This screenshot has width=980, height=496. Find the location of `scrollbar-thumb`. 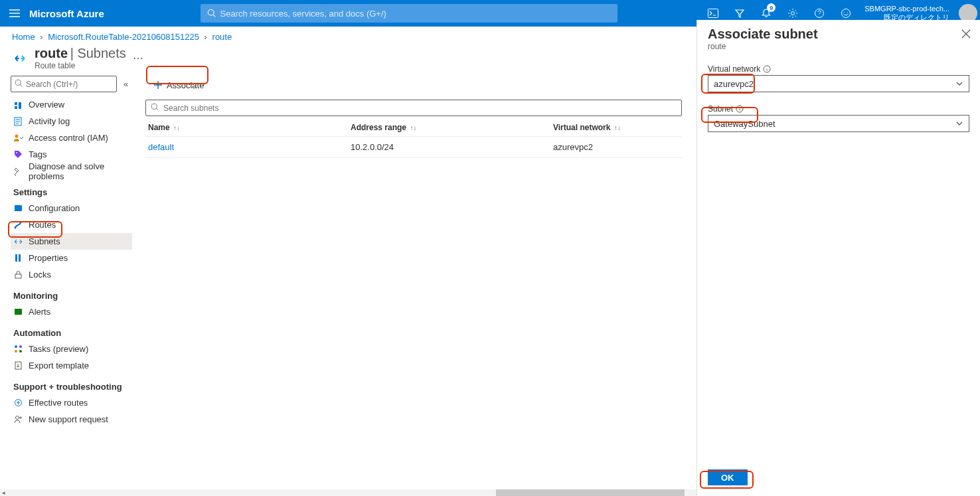

scrollbar-thumb is located at coordinates (590, 493).